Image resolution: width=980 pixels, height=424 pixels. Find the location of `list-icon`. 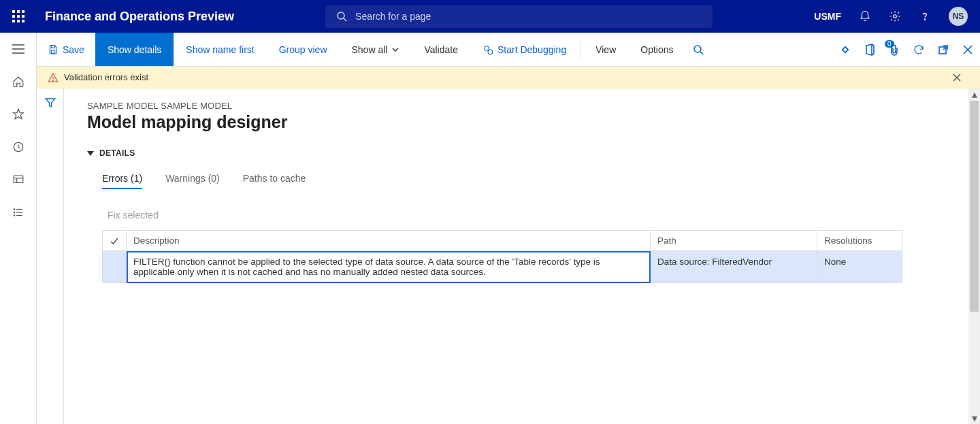

list-icon is located at coordinates (18, 212).